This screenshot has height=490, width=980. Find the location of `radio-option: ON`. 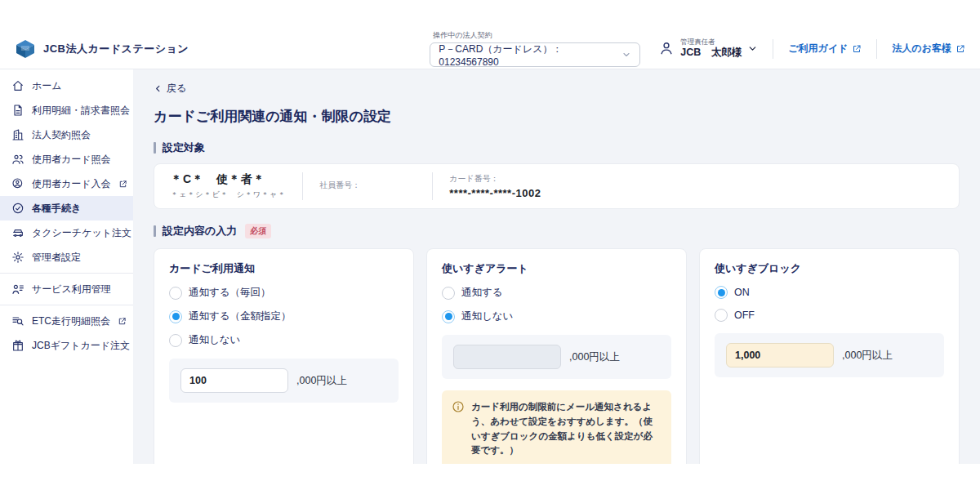

radio-option: ON is located at coordinates (830, 292).